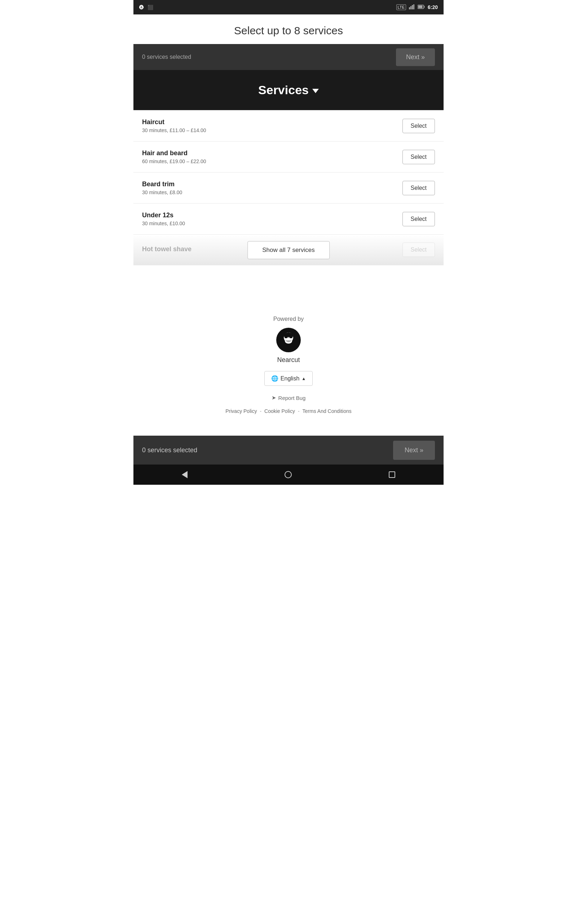 The height and width of the screenshot is (924, 577). I want to click on service-detail-beard-trim: 30 minutes, £8.00, so click(162, 192).